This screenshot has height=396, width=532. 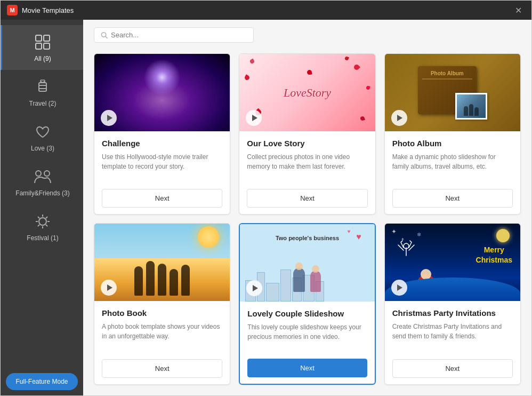 I want to click on card-title-photoalbum: Photo Album, so click(x=453, y=143).